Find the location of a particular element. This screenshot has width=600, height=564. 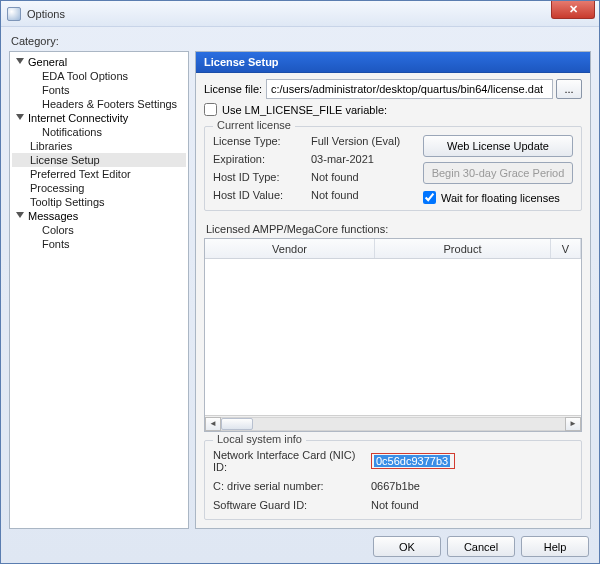

scroll-right-button: ► is located at coordinates (573, 424).